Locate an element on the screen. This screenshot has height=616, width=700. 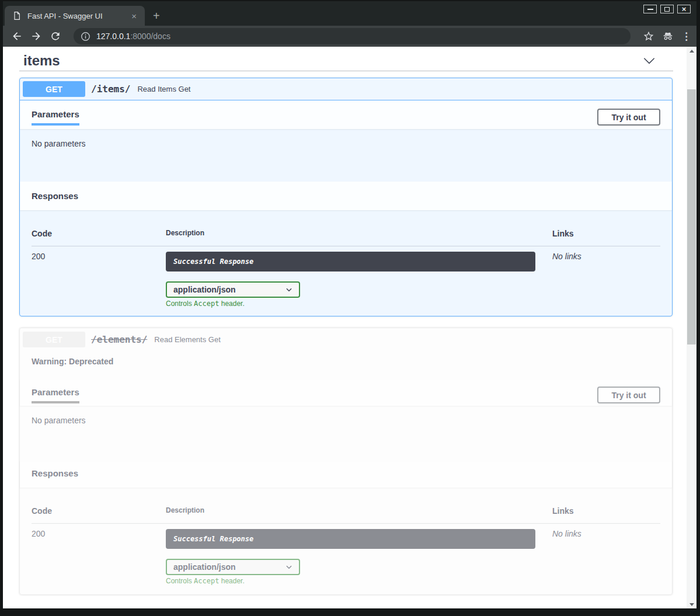
scroll-down-arrow is located at coordinates (691, 604).